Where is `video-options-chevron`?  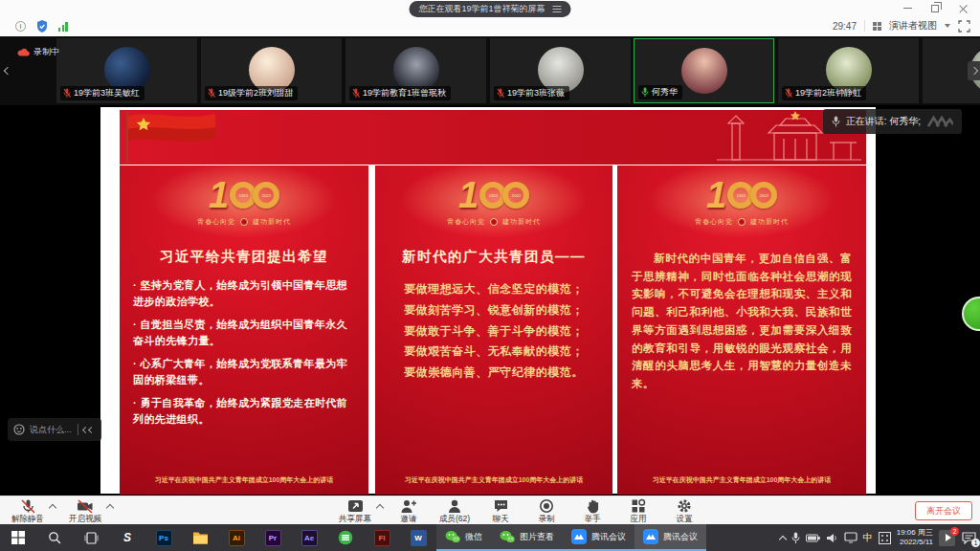
video-options-chevron is located at coordinates (110, 508).